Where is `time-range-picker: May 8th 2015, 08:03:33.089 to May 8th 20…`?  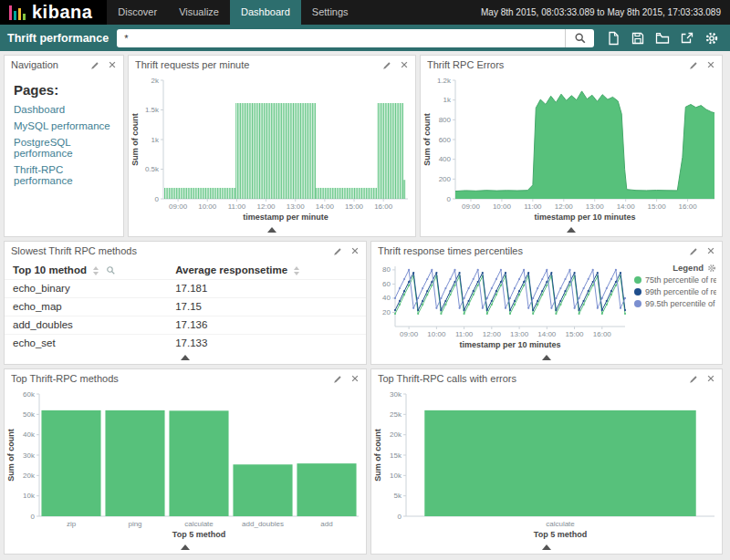
time-range-picker: May 8th 2015, 08:03:33.089 to May 8th 20… is located at coordinates (606, 13).